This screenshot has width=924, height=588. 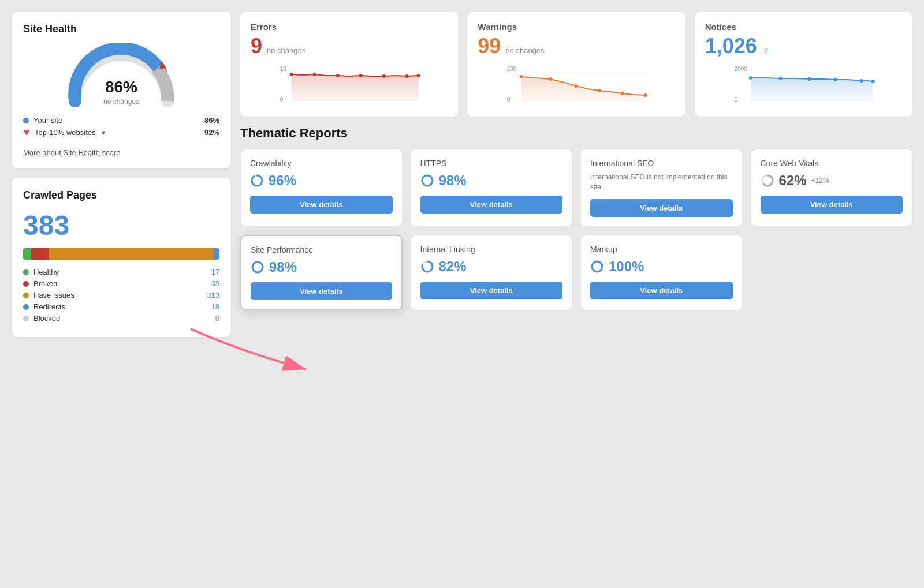 I want to click on broken-label: Broken, so click(x=45, y=284).